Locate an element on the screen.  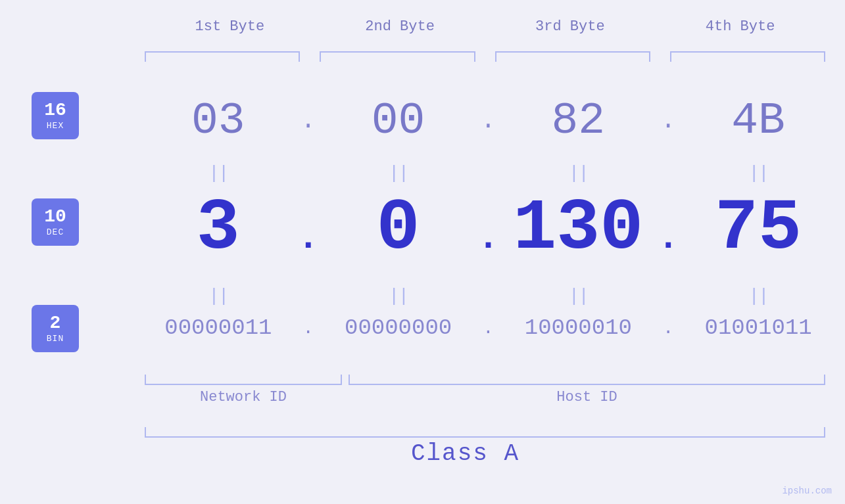
bin-byte-3: 10000010 is located at coordinates (579, 328).